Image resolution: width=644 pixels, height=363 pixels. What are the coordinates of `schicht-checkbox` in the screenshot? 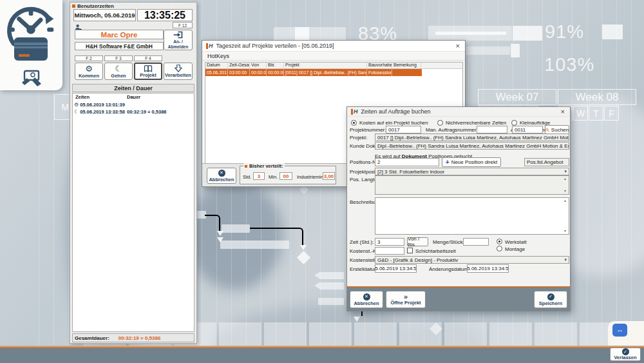 It's located at (410, 250).